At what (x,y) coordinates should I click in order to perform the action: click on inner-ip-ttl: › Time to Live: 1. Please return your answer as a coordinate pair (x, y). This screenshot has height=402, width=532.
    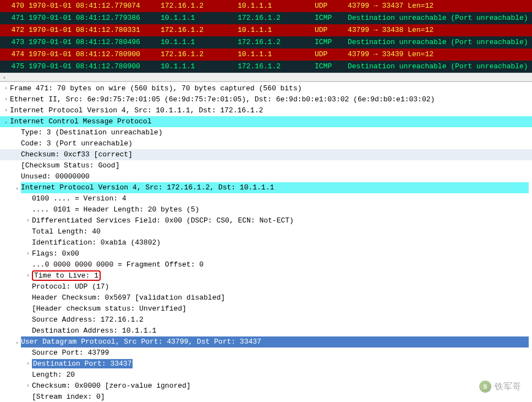
    Looking at the image, I should click on (266, 276).